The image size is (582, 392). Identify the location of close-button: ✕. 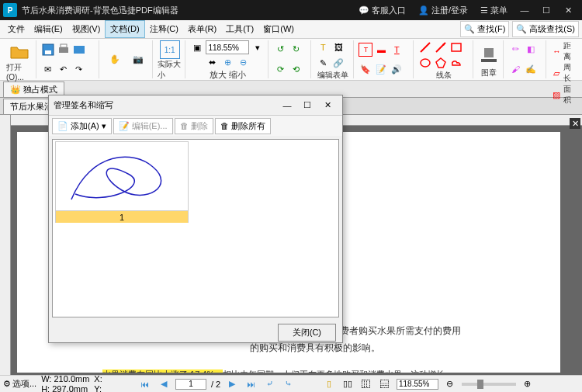
(568, 10).